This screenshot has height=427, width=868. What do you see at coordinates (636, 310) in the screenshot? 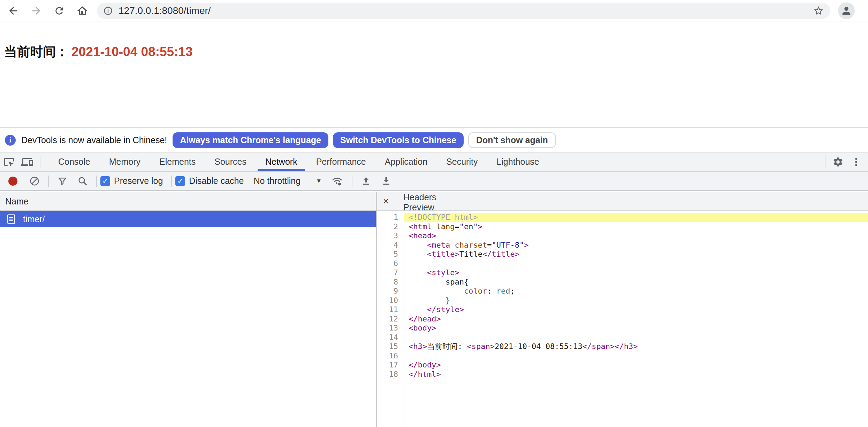
I see `code-text: </style>` at bounding box center [636, 310].